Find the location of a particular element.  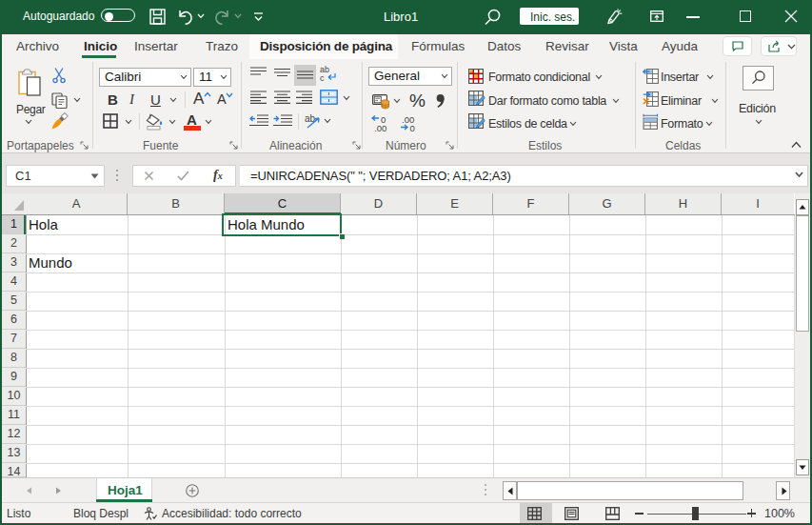

svg-text: 0 is located at coordinates (413, 128).